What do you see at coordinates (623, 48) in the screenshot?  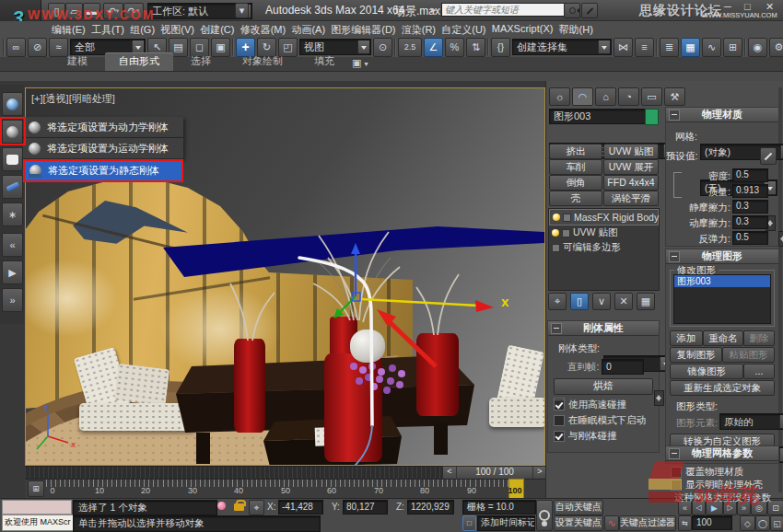 I see `mirror-icon: ⋈` at bounding box center [623, 48].